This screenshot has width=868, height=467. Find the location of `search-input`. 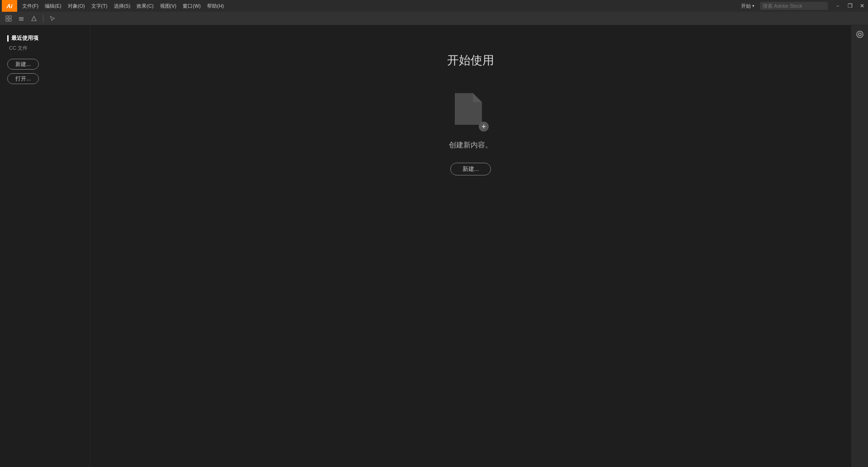

search-input is located at coordinates (794, 6).